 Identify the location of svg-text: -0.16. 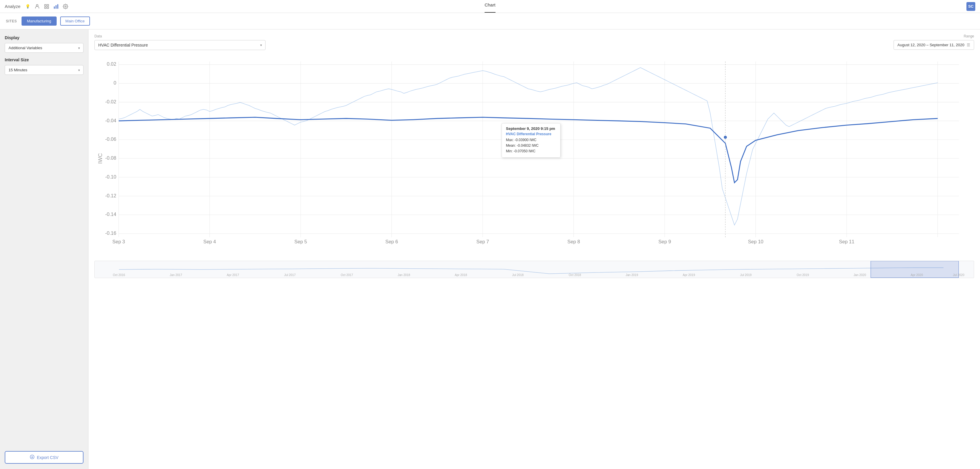
(111, 233).